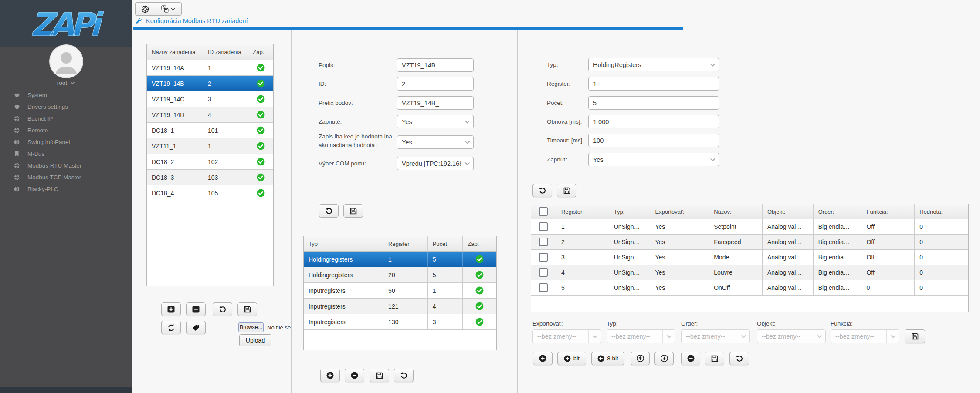 This screenshot has height=393, width=980. I want to click on undo-points-button, so click(739, 359).